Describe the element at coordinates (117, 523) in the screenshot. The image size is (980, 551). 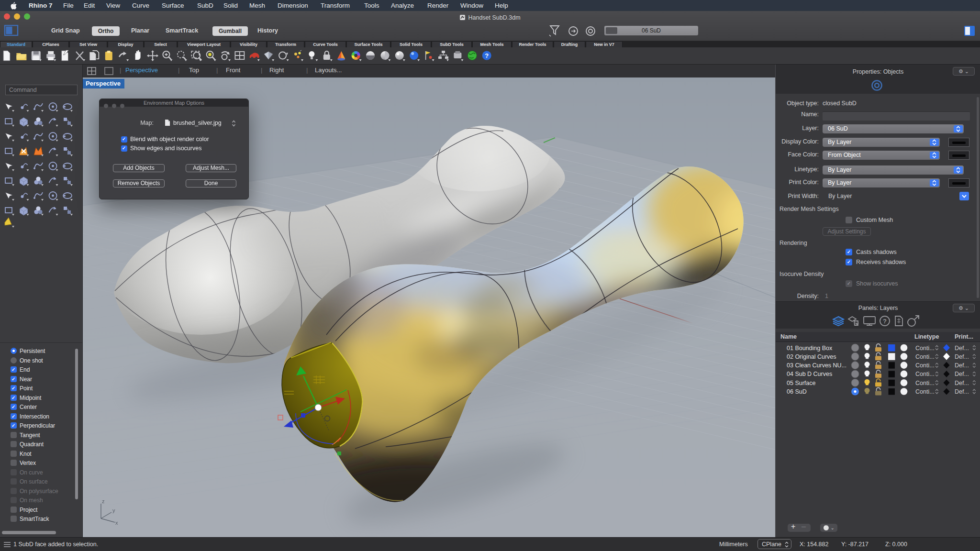
I see `svg-text: x` at that location.